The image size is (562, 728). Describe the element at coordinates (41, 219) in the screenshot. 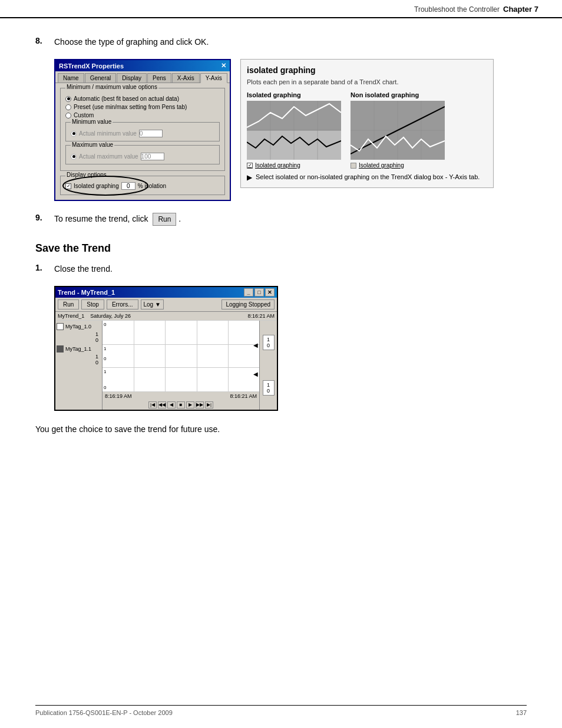

I see `step-9-number: 9.` at that location.